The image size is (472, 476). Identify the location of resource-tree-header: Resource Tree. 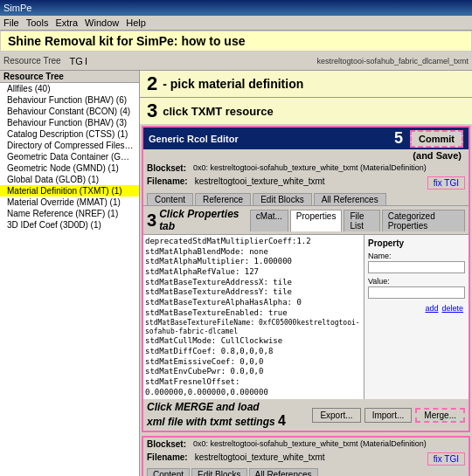
(70, 77).